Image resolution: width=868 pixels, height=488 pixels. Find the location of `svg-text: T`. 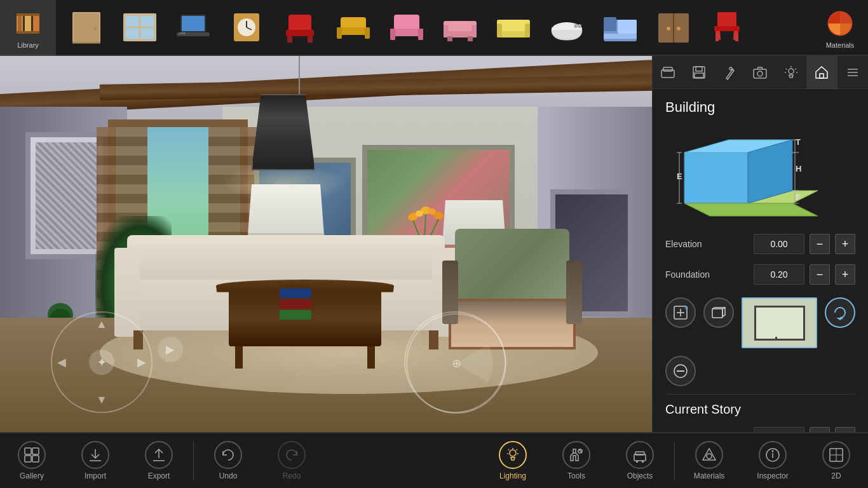

svg-text: T is located at coordinates (798, 142).